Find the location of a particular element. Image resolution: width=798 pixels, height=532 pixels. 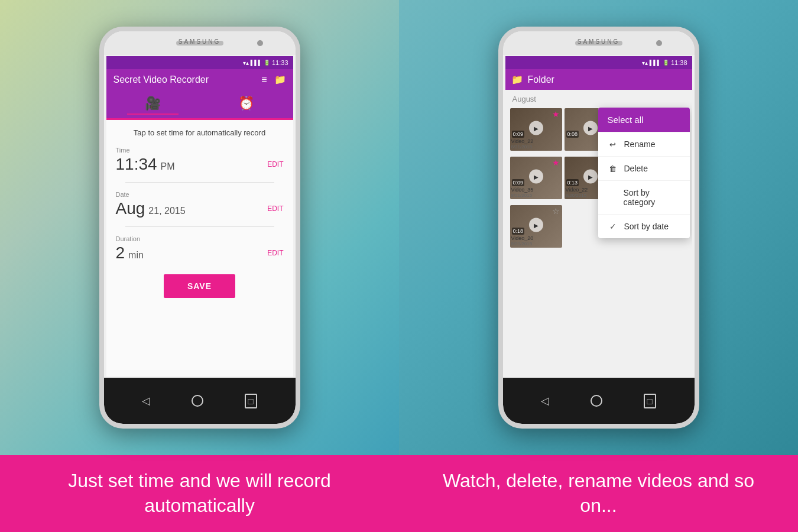

date-value-group: Aug 21, 2015 is located at coordinates (151, 209).